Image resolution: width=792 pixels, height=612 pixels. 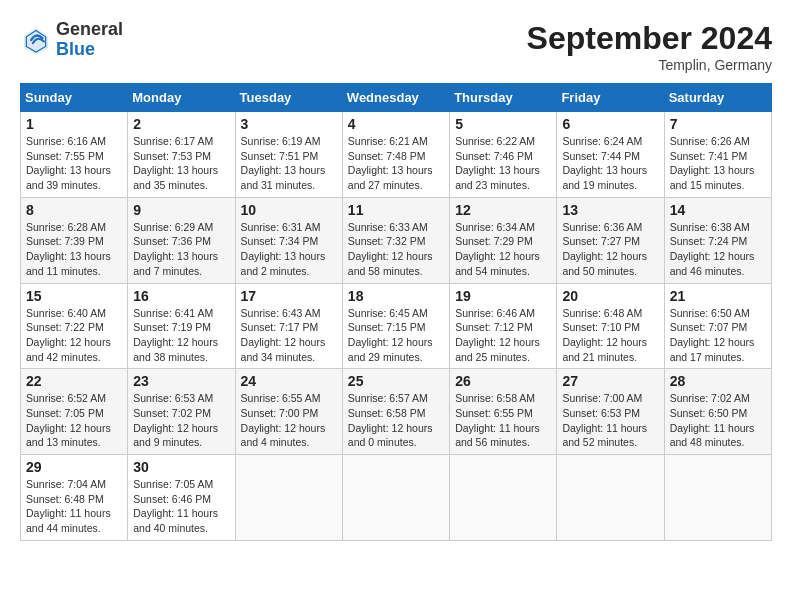 What do you see at coordinates (288, 155) in the screenshot?
I see `calendar-cell: 3Sunrise: 6:19 AM Sunset: 7:51 PM Daylig…` at bounding box center [288, 155].